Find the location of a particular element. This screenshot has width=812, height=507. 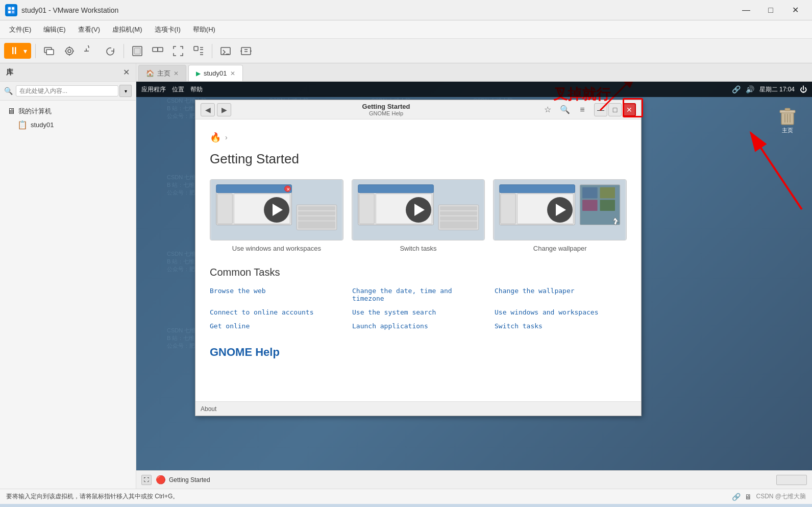

video-label-2: Switch tasks is located at coordinates (418, 248).